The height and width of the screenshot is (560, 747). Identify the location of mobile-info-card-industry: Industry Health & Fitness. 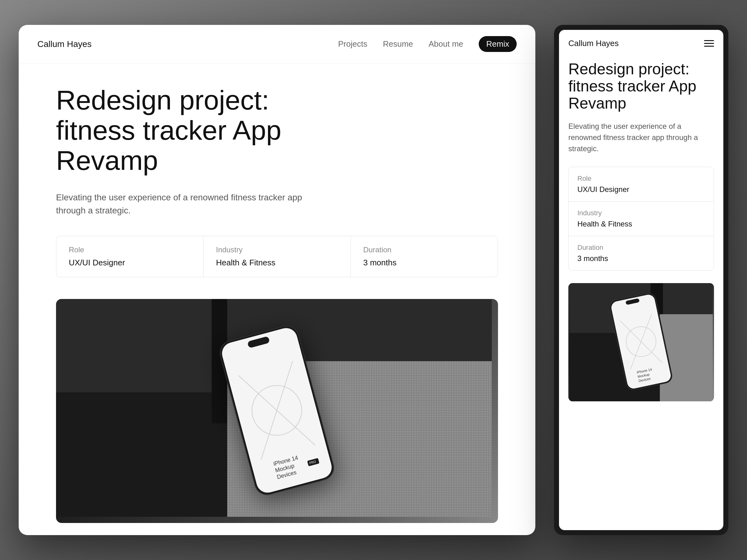
(641, 219).